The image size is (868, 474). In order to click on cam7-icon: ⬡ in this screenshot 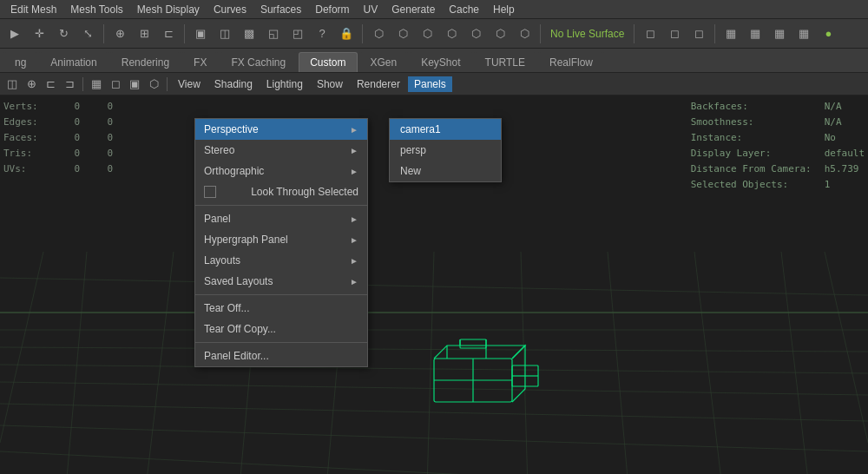, I will do `click(524, 34)`.